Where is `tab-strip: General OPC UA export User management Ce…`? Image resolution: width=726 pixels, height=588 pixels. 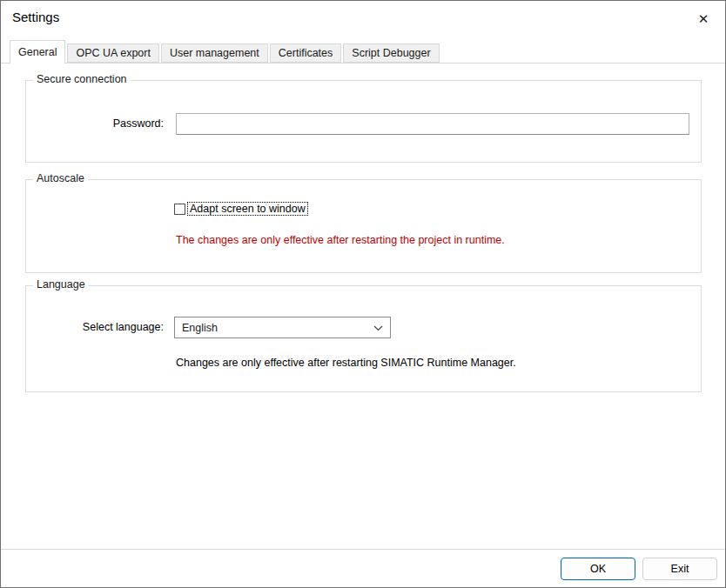 tab-strip: General OPC UA export User management Ce… is located at coordinates (363, 52).